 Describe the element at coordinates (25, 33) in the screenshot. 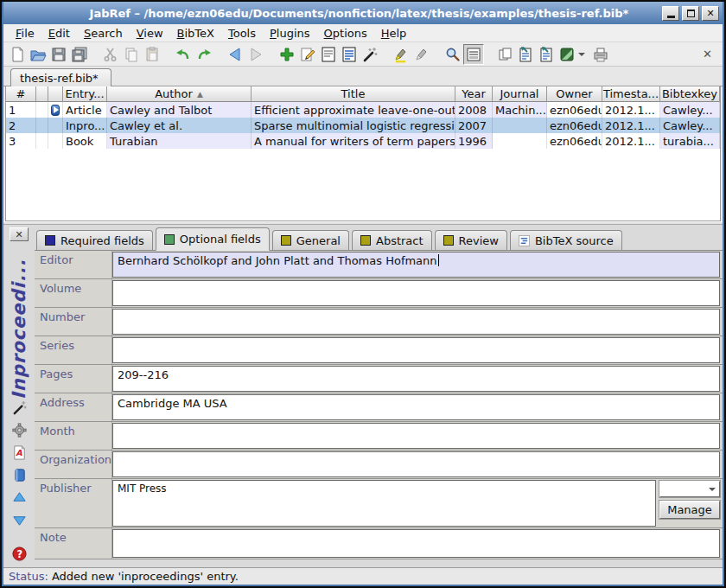

I see `menu-file: File` at that location.